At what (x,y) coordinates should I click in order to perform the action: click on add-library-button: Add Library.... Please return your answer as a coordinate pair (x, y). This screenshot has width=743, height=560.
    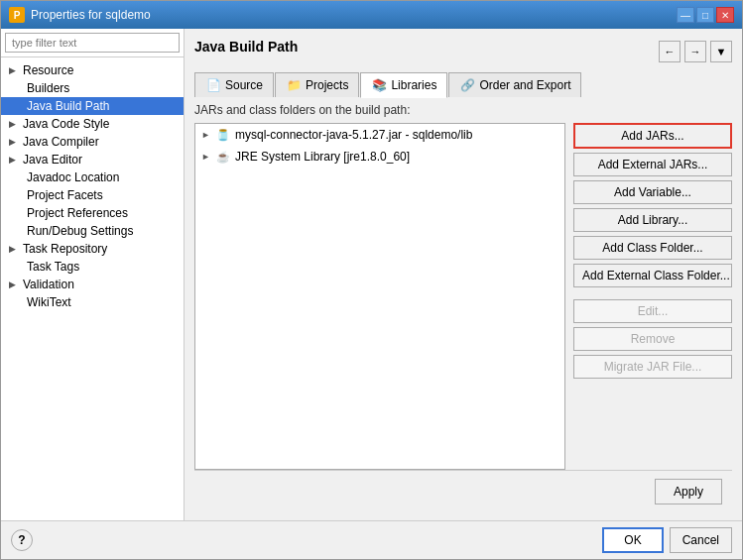
    Looking at the image, I should click on (653, 220).